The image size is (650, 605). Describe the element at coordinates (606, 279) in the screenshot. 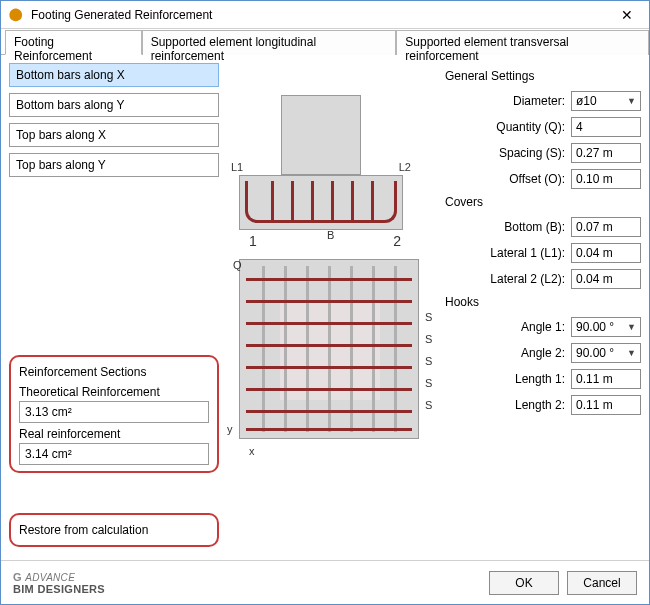

I see `lateral2-input` at that location.